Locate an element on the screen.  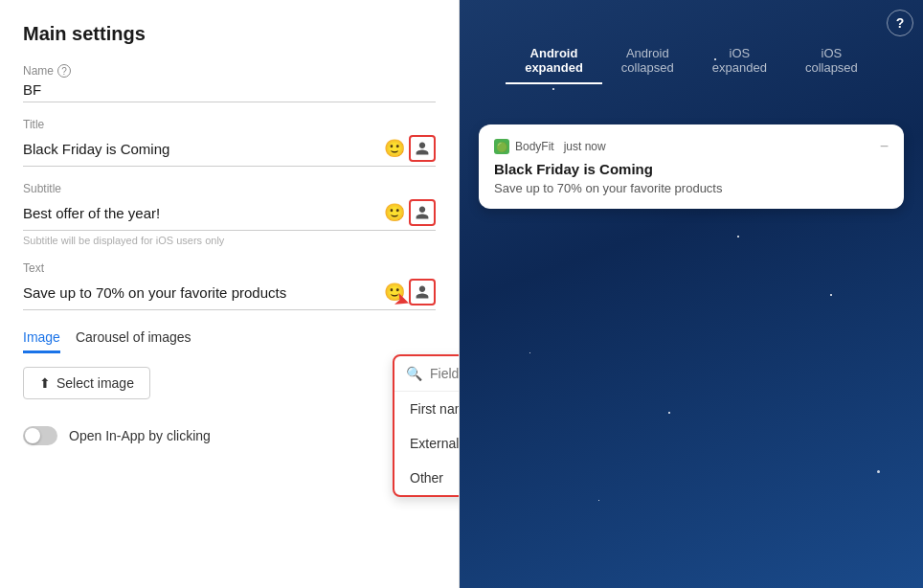
subtitle-note: Subtitle will be displayed for iOS users… is located at coordinates (230, 240).